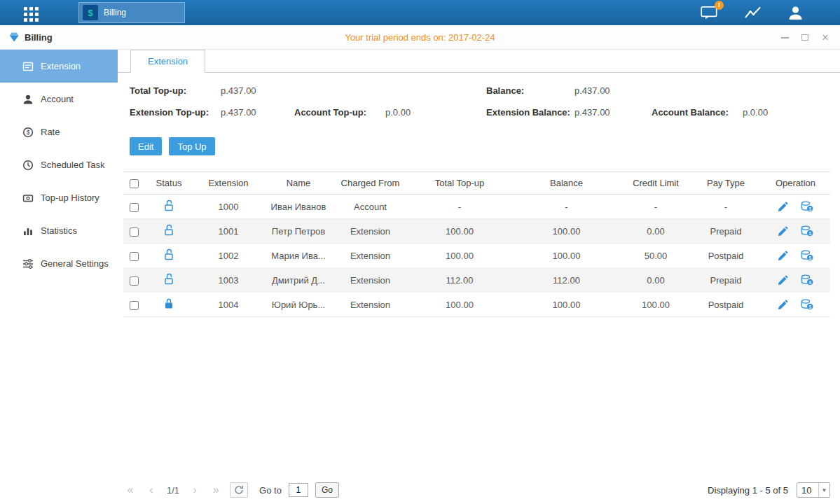 This screenshot has height=504, width=840. What do you see at coordinates (566, 280) in the screenshot?
I see `cell-balance: 112.00` at bounding box center [566, 280].